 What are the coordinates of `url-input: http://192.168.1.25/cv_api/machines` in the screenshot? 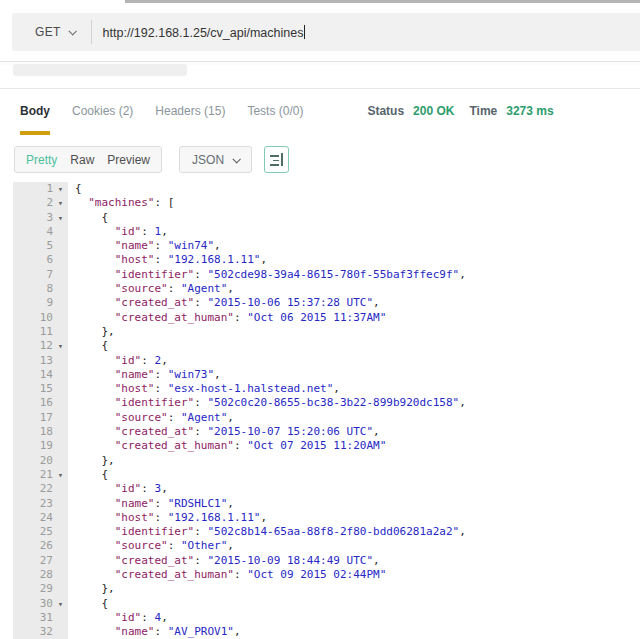 It's located at (204, 32).